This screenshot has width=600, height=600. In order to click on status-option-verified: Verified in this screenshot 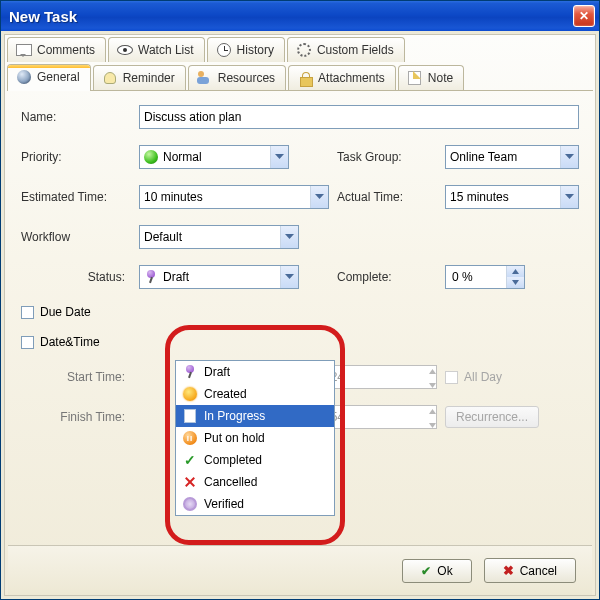, I will do `click(255, 504)`.